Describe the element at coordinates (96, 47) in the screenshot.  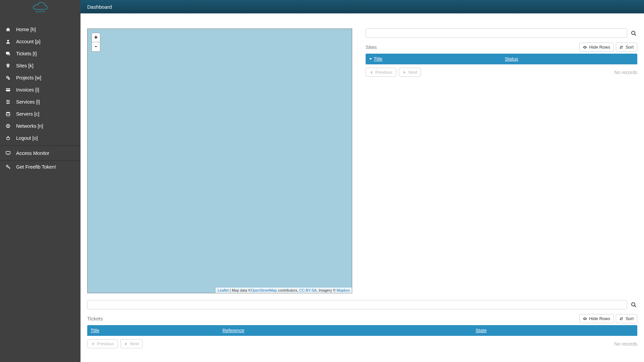
I see `map-zoom-out-button: -` at that location.